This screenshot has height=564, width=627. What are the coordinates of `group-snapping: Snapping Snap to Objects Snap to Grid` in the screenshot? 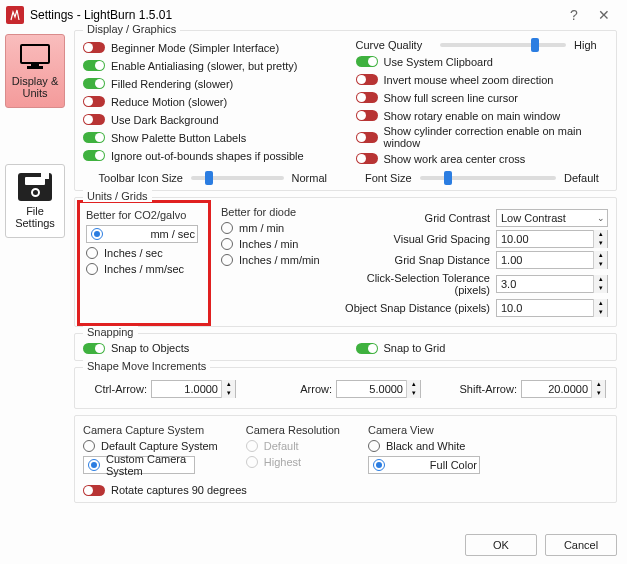 It's located at (346, 347).